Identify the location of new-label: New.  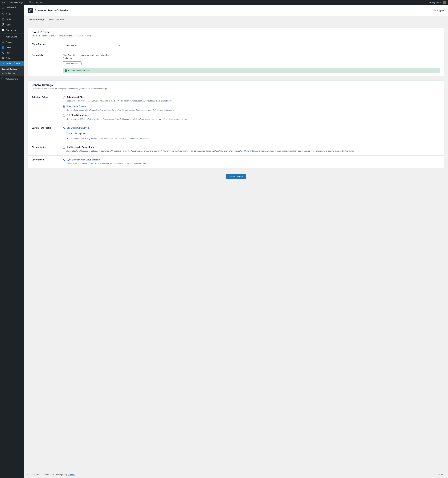
(41, 2).